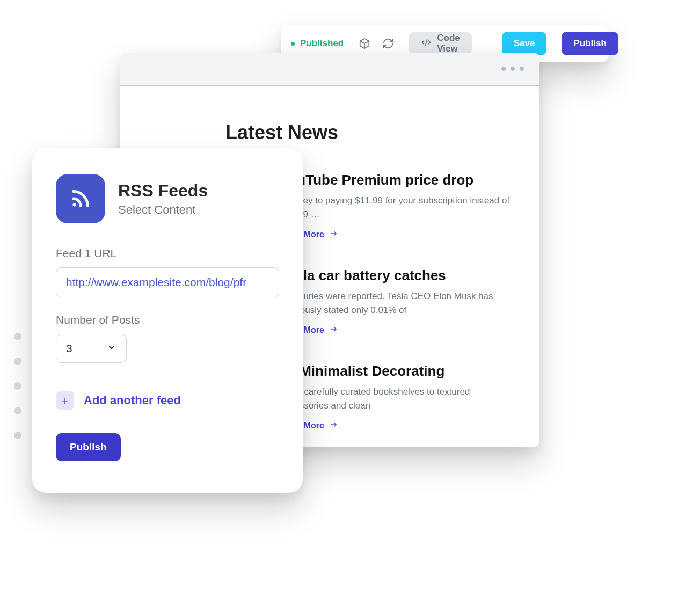 Image resolution: width=700 pixels, height=597 pixels. Describe the element at coordinates (65, 401) in the screenshot. I see `plus-icon: ＋` at that location.